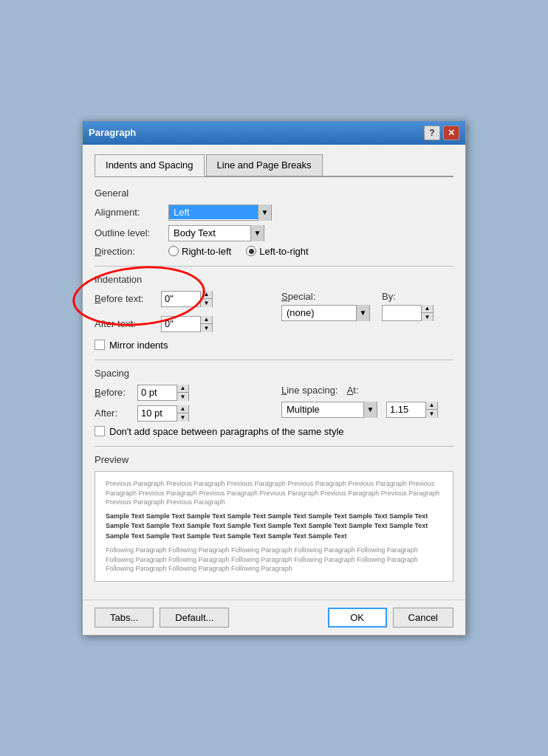  What do you see at coordinates (274, 526) in the screenshot?
I see `preview-box: Previous Paragraph Previous Paragraph Pr…` at bounding box center [274, 526].